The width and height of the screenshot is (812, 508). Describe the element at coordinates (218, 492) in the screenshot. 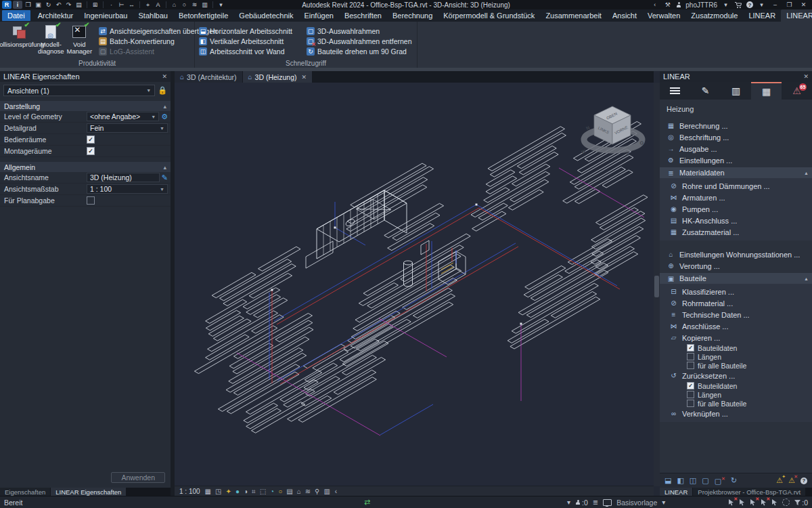

I see `detail-level-icon: ◳` at that location.